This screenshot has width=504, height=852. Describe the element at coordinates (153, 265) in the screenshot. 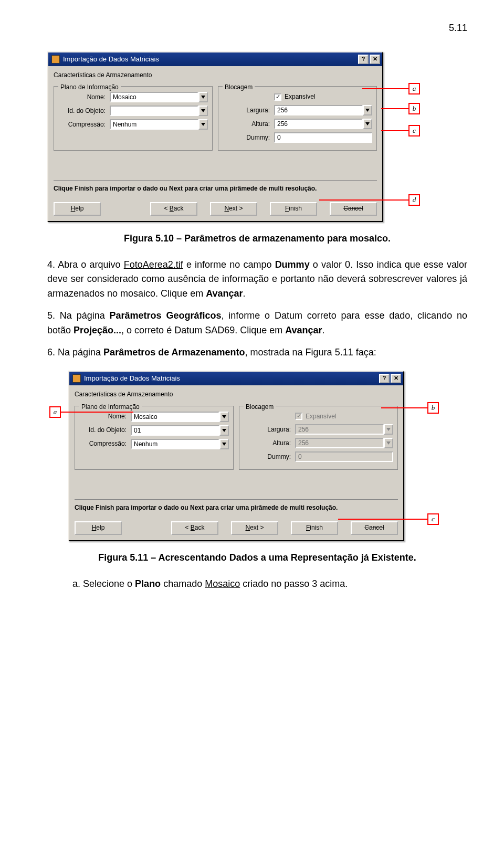

I see `file-link: FotoAerea2.tif` at that location.